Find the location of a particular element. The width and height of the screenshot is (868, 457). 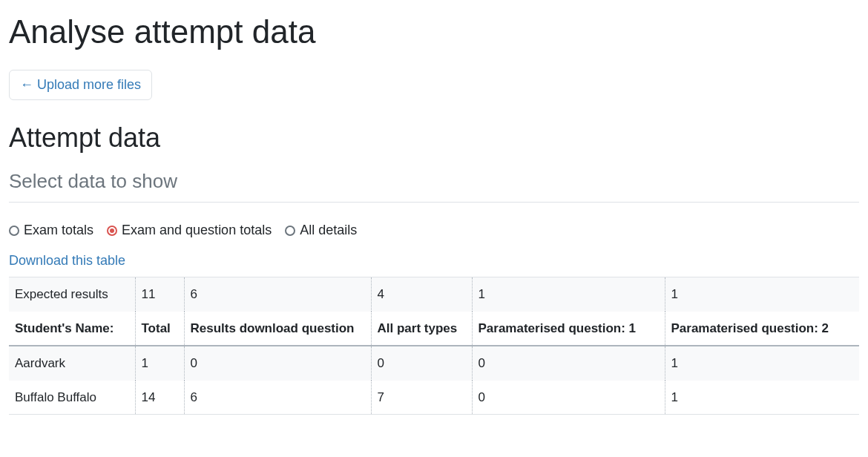

col-header-q4: Paramaterised question: 2 is located at coordinates (762, 329).